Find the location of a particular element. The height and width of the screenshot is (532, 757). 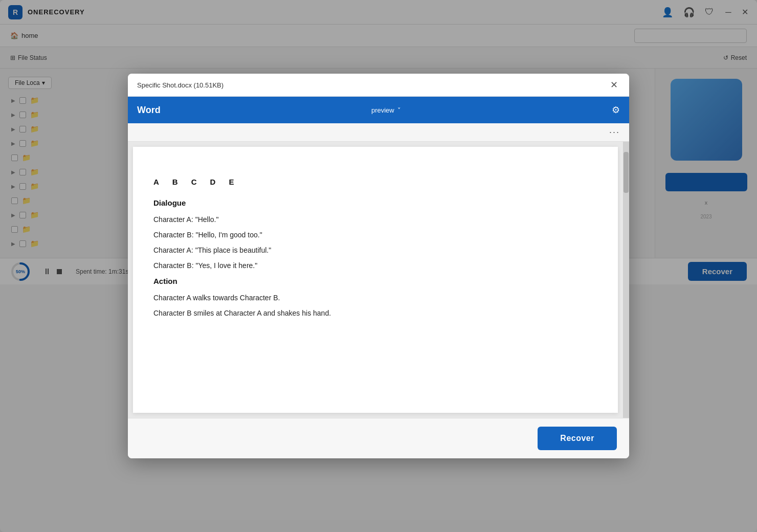

settings-icon: ⚙ is located at coordinates (616, 110).